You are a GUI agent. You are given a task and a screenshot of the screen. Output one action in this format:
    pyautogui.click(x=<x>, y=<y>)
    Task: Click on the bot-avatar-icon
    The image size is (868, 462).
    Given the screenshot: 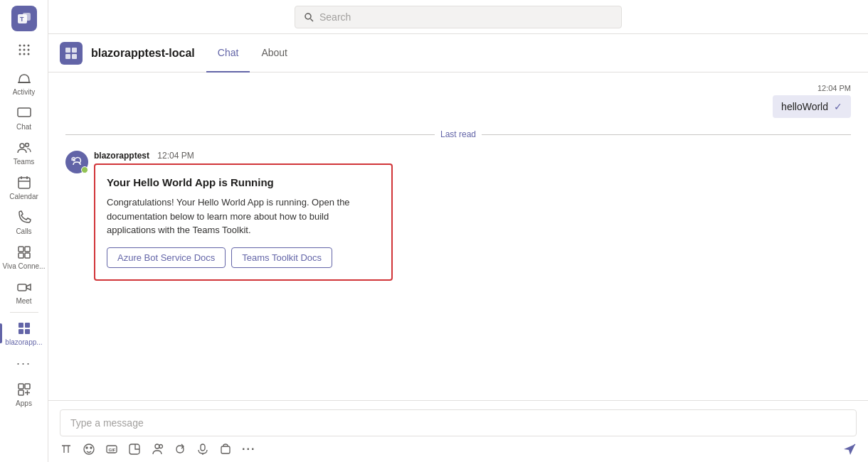 What is the action you would take?
    pyautogui.click(x=77, y=162)
    